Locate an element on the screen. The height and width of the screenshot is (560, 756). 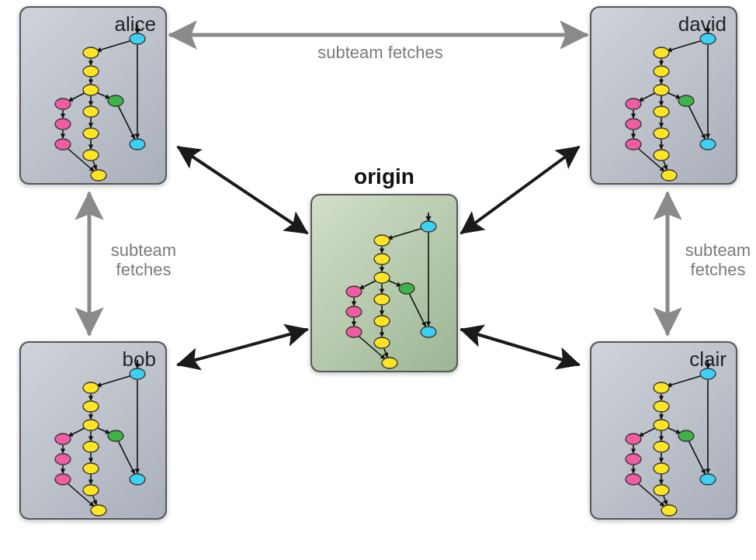
commit-graph-origin is located at coordinates (386, 285).